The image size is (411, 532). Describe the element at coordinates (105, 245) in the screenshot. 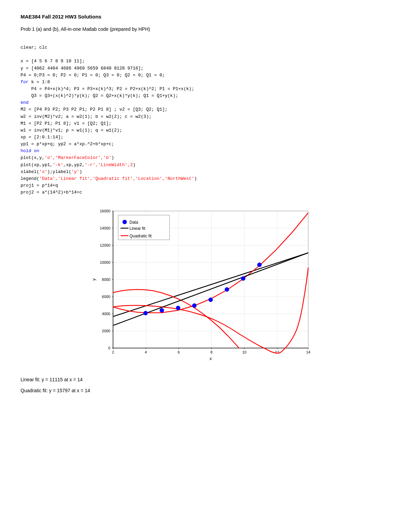

I see `svg-text: 12000` at that location.